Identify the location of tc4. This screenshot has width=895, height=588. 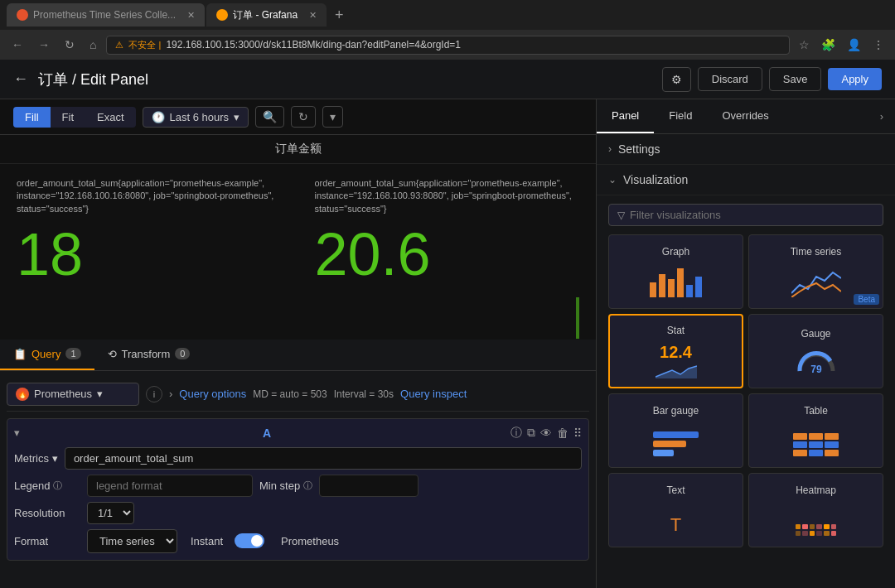
(801, 445).